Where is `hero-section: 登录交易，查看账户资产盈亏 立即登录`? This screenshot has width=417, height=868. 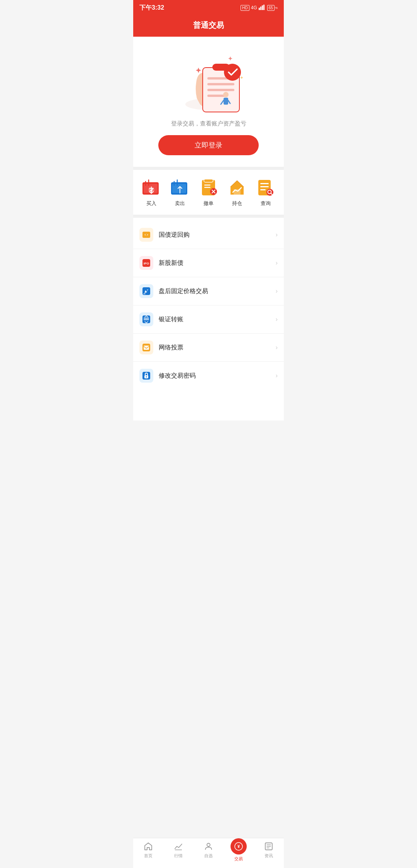 hero-section: 登录交易，查看账户资产盈亏 立即登录 is located at coordinates (208, 102).